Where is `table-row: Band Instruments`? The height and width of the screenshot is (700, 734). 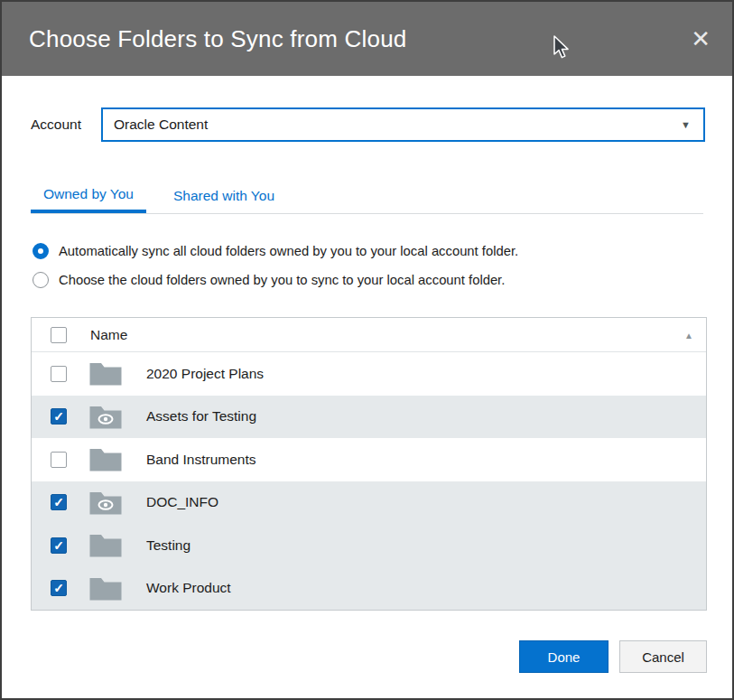
table-row: Band Instruments is located at coordinates (368, 460).